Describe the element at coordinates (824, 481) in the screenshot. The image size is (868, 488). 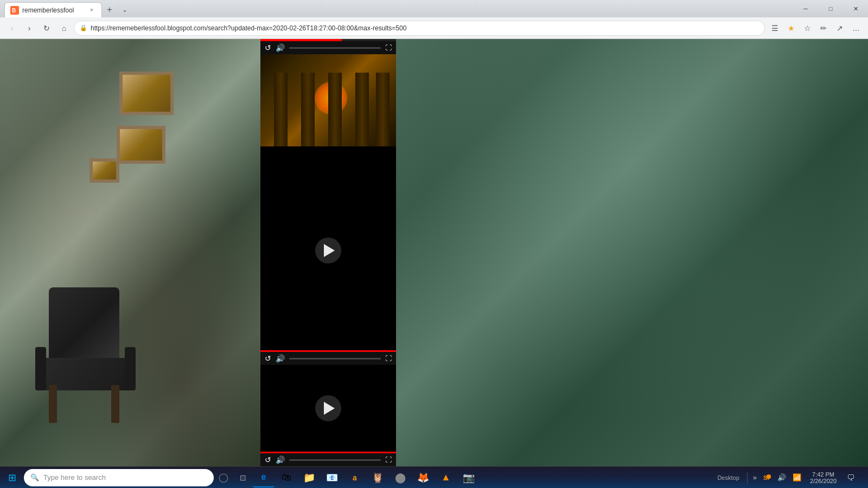
I see `clock-date: 2/26/2020` at that location.